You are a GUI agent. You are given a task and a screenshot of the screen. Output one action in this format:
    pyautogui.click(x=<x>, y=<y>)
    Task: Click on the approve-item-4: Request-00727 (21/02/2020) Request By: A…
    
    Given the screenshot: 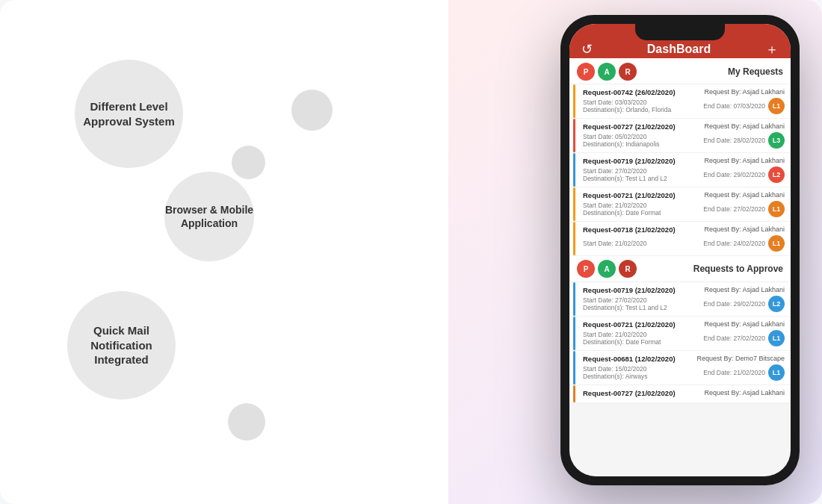 What is the action you would take?
    pyautogui.click(x=680, y=394)
    